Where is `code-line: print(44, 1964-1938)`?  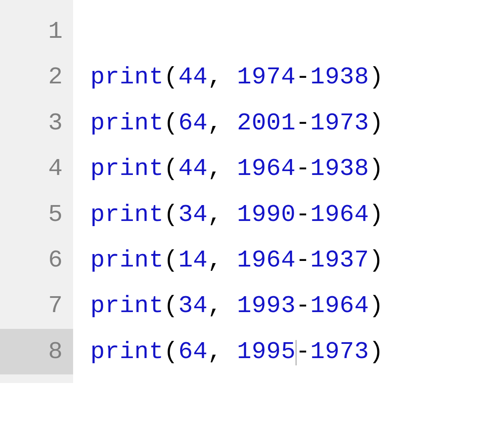
code-line: print(44, 1964-1938) is located at coordinates (297, 169).